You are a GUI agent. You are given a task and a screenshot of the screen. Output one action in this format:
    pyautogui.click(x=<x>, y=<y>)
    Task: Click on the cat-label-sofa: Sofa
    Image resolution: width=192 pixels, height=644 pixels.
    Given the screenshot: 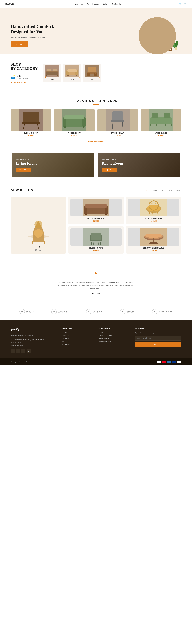 What is the action you would take?
    pyautogui.click(x=72, y=80)
    